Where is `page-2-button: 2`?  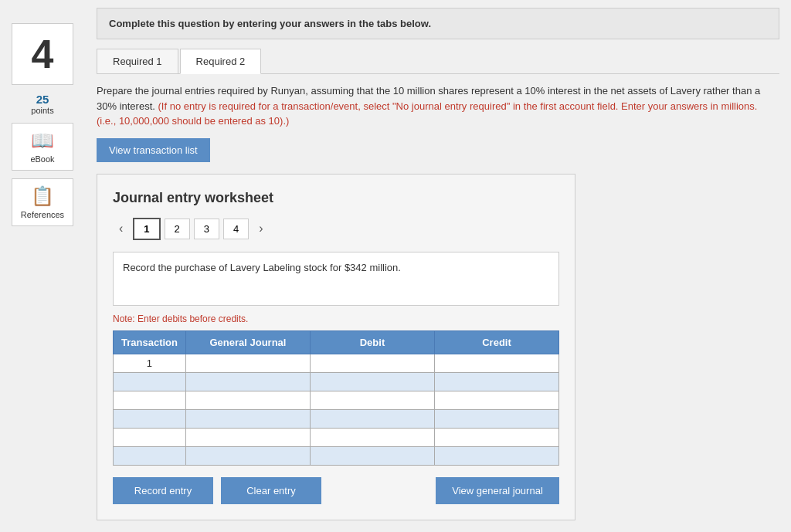
page-2-button: 2 is located at coordinates (178, 229).